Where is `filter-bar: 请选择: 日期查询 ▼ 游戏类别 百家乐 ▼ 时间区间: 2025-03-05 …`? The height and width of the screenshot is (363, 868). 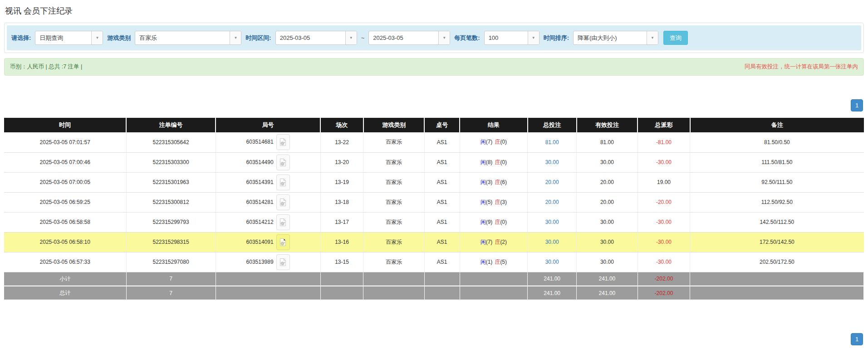 filter-bar: 请选择: 日期查询 ▼ 游戏类别 百家乐 ▼ 时间区间: 2025-03-05 … is located at coordinates (434, 38).